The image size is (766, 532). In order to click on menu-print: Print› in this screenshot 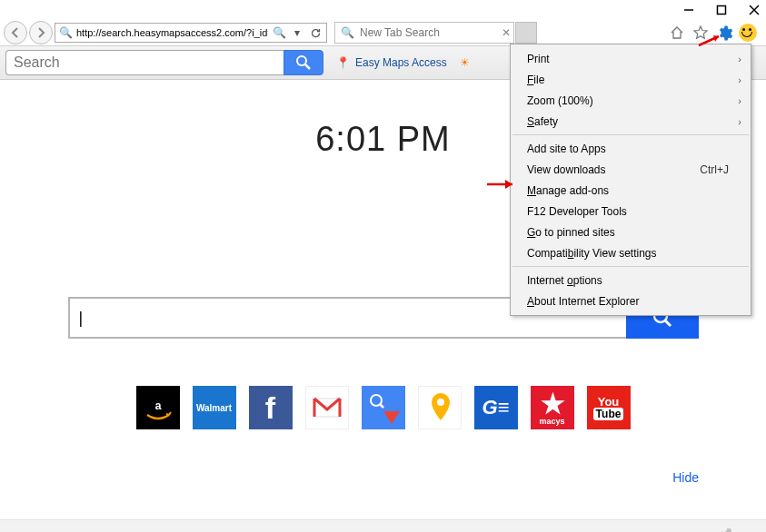, I will do `click(631, 58)`.